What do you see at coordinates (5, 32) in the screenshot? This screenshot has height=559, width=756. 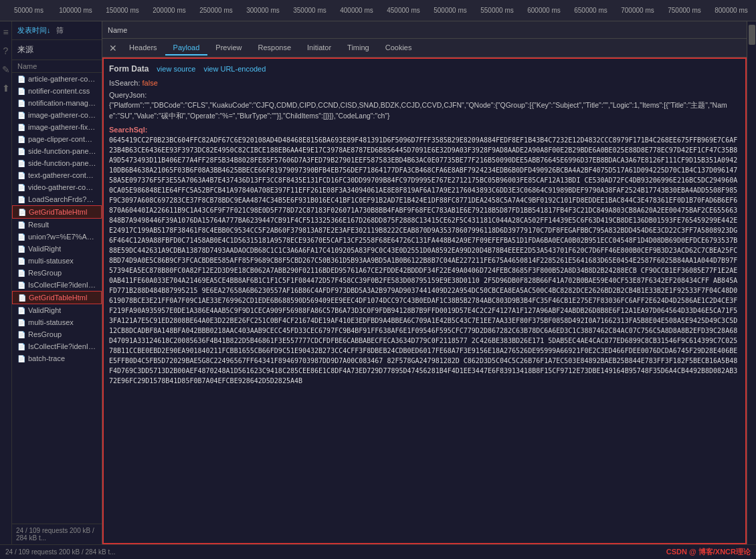 I see `menu-icon: ≡` at bounding box center [5, 32].